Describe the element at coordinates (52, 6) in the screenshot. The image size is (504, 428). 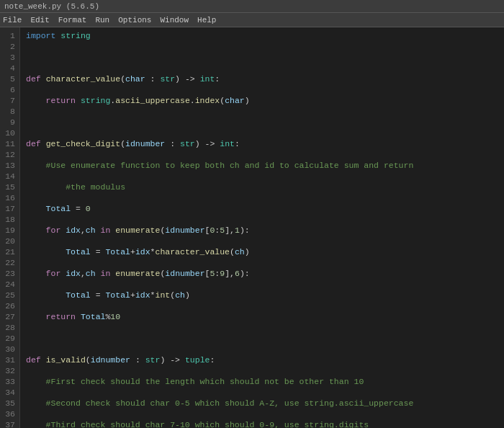
I see `title-text: note_week.py (5.6.5)` at that location.